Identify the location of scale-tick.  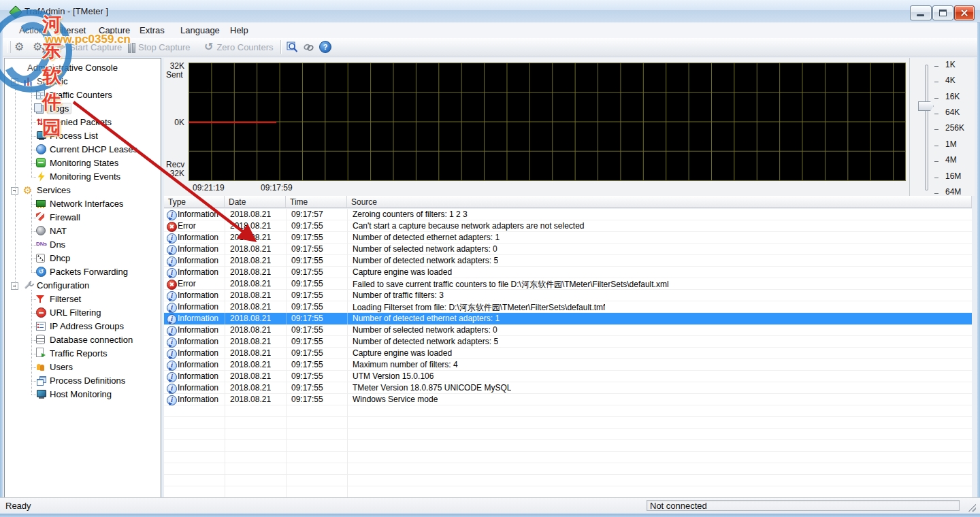
(936, 67).